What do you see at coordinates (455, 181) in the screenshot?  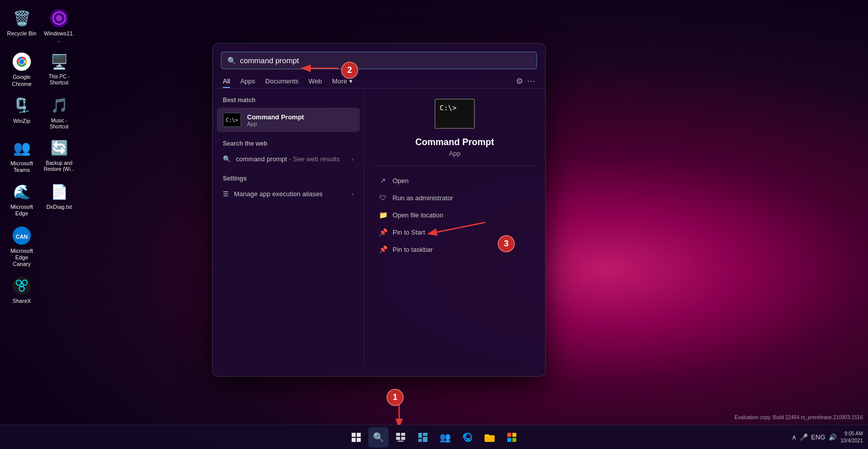 I see `action-open: ↗ Open` at bounding box center [455, 181].